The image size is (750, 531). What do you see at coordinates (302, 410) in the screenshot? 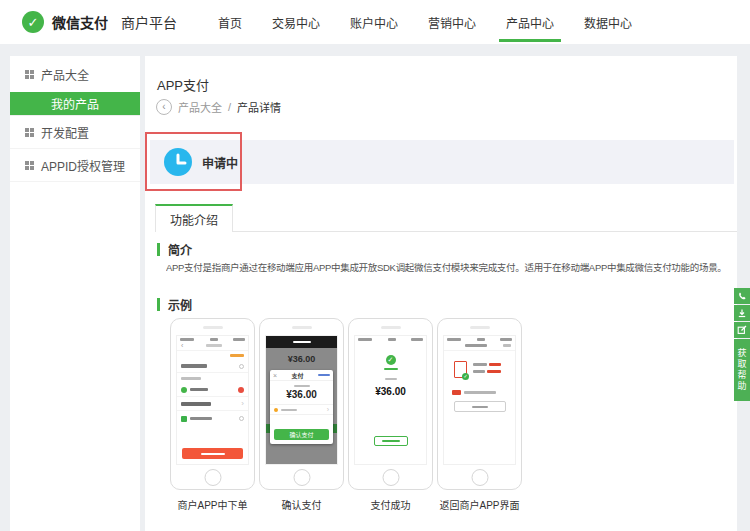
I see `pay-method-row: ›` at bounding box center [302, 410].